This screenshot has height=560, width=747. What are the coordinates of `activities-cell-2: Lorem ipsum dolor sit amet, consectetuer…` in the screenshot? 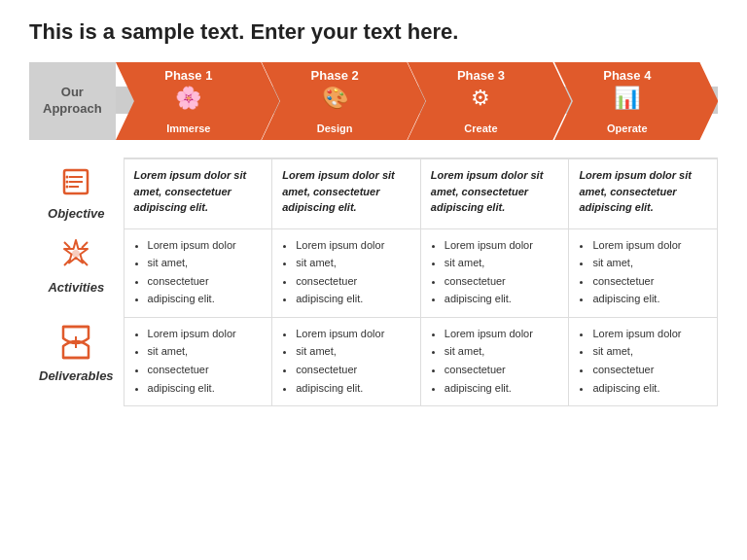 It's located at (346, 272).